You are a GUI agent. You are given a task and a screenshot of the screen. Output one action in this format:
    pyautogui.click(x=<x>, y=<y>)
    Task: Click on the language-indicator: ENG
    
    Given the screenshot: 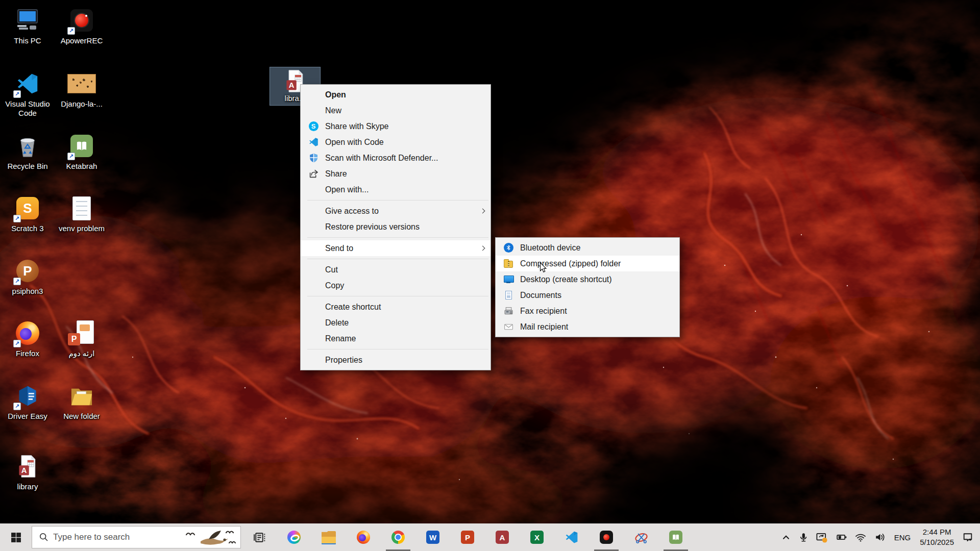 What is the action you would take?
    pyautogui.click(x=902, y=538)
    